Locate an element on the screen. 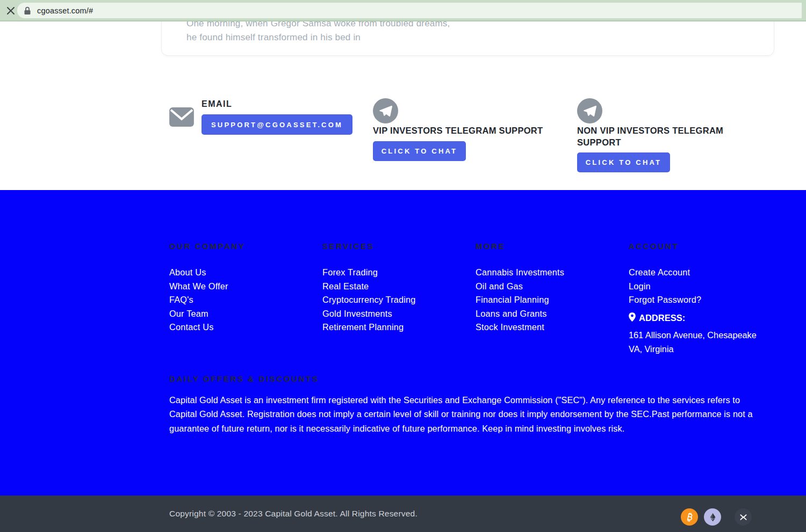 This screenshot has width=806, height=532. list-item: Cryptocurrency Trading is located at coordinates (395, 300).